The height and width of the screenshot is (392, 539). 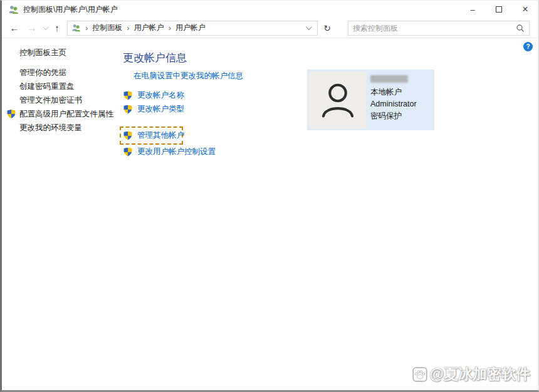 What do you see at coordinates (57, 28) in the screenshot?
I see `up-button: ↑` at bounding box center [57, 28].